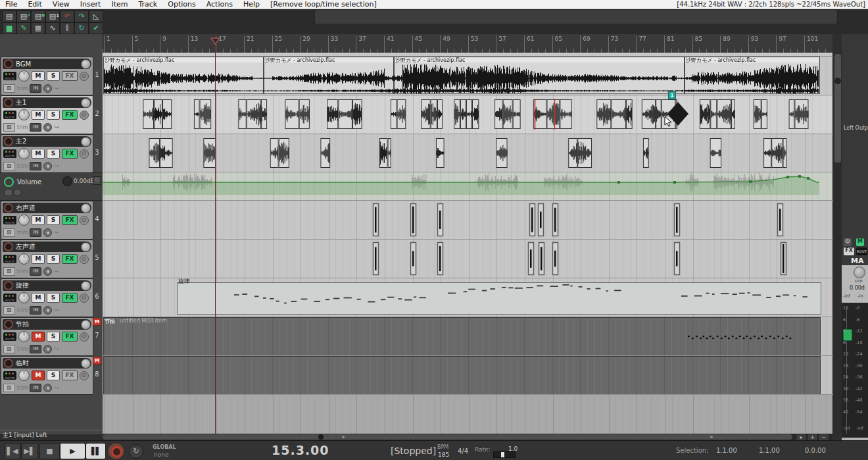 The height and width of the screenshot is (460, 868). What do you see at coordinates (72, 451) in the screenshot?
I see `play-button: ▶` at bounding box center [72, 451].